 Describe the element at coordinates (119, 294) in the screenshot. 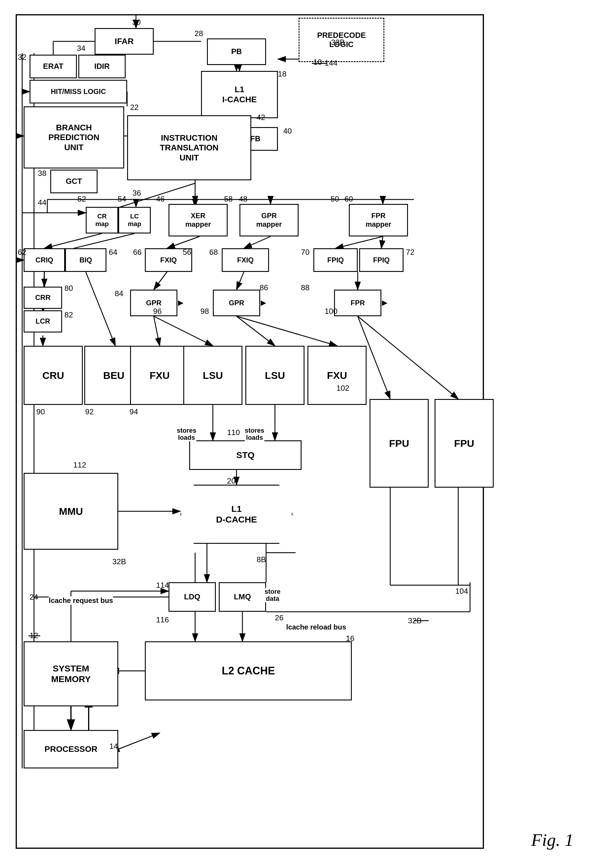

I see `ref-84: 84` at that location.